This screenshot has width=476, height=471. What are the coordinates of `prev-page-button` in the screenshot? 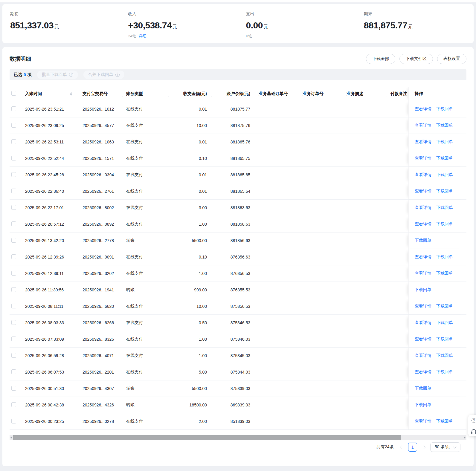 It's located at (402, 447).